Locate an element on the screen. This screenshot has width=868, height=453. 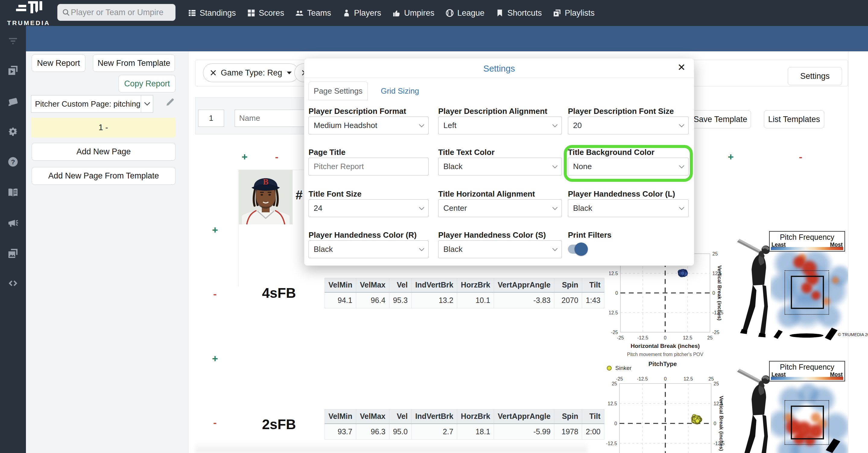
search-input is located at coordinates (121, 12).